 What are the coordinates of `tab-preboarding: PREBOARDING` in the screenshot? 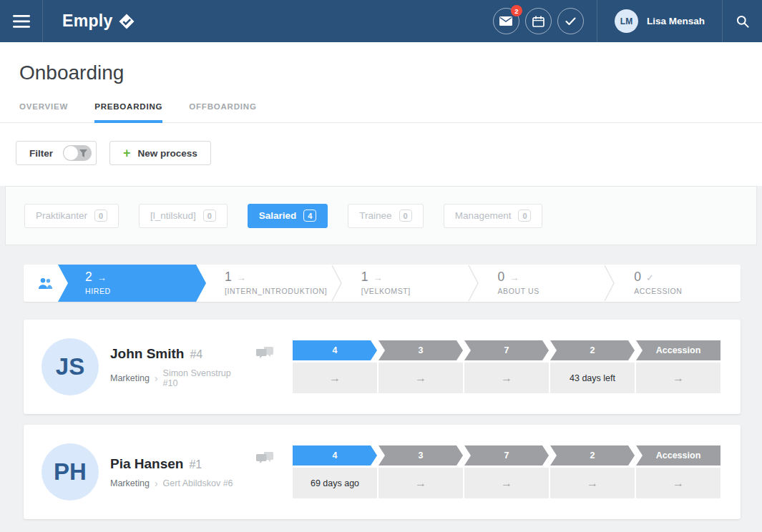 It's located at (129, 106).